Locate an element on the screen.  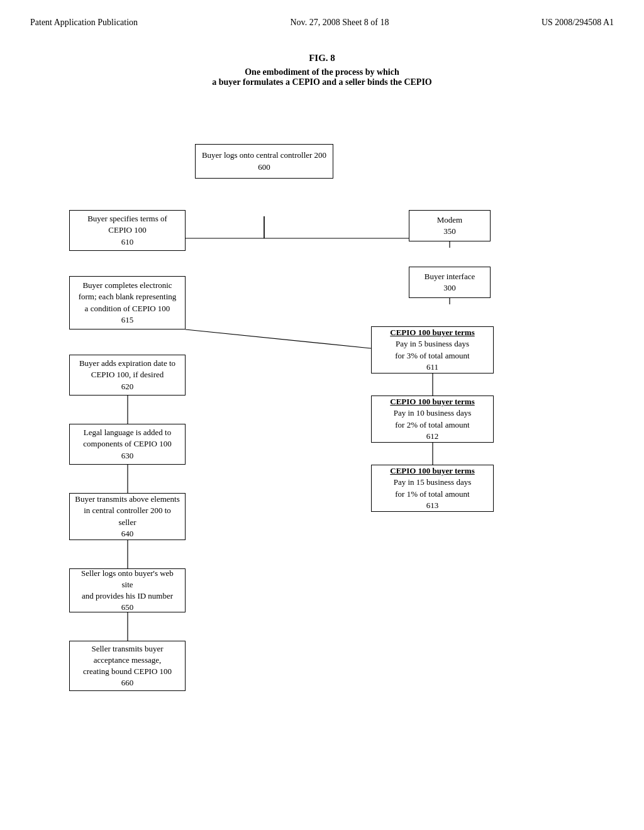
box-modem: Modem350 is located at coordinates (450, 226).